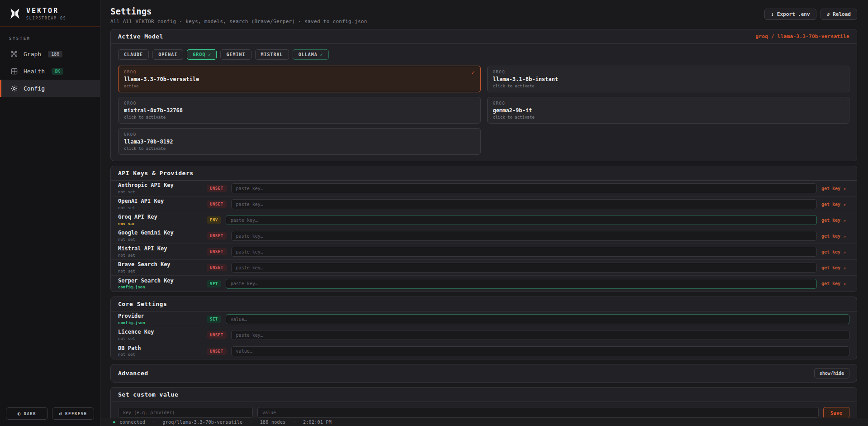 The width and height of the screenshot is (868, 426). Describe the element at coordinates (46, 11) in the screenshot. I see `logo-title: VEKTOR` at that location.